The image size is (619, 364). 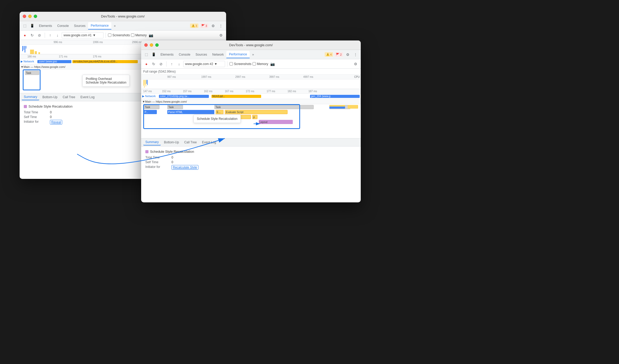 I want to click on detail-title-text-2: Schedule Style Recalculation, so click(x=172, y=151).